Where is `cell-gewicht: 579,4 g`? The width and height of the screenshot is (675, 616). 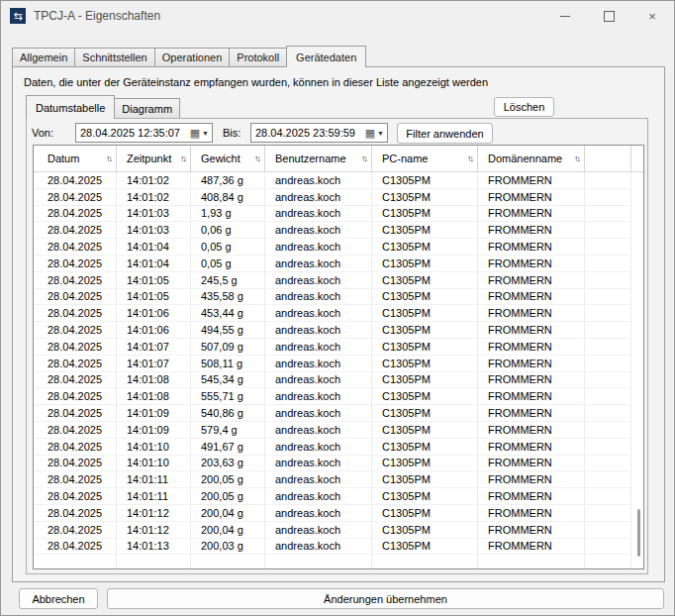 cell-gewicht: 579,4 g is located at coordinates (228, 430).